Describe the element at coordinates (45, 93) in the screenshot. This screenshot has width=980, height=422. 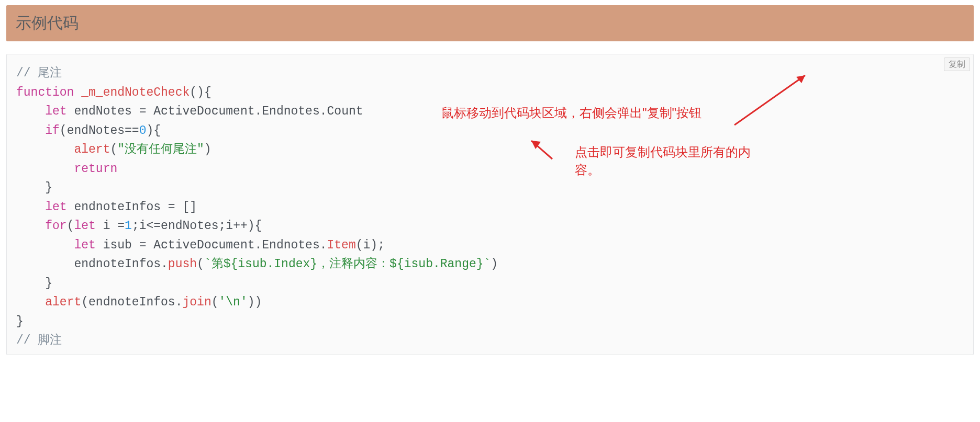
I see `code-token: function` at that location.